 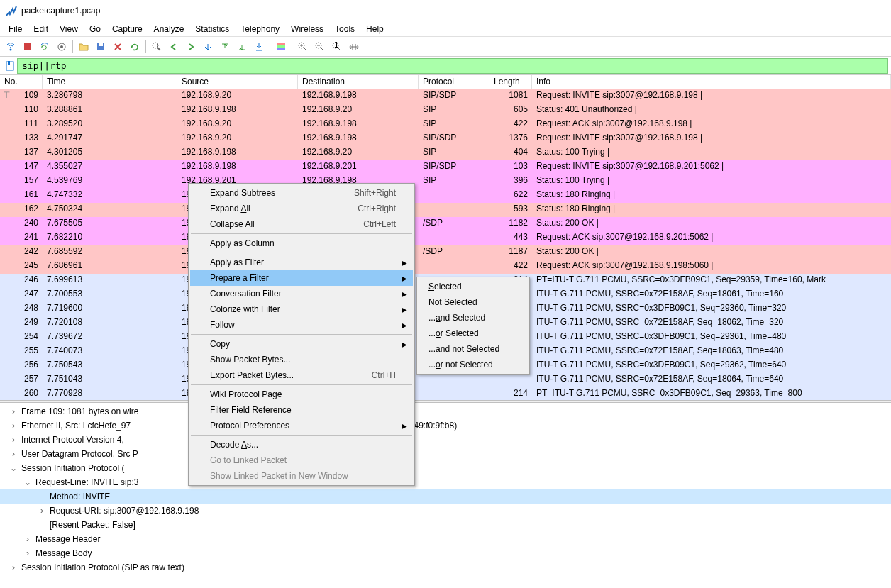 What do you see at coordinates (446, 224) in the screenshot?
I see `packet-row: 2407.675505192/SDP1182Status: 200 OK |` at bounding box center [446, 224].